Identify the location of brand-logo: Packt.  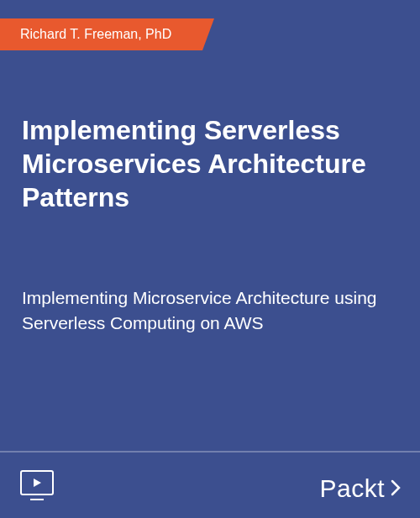
(360, 489).